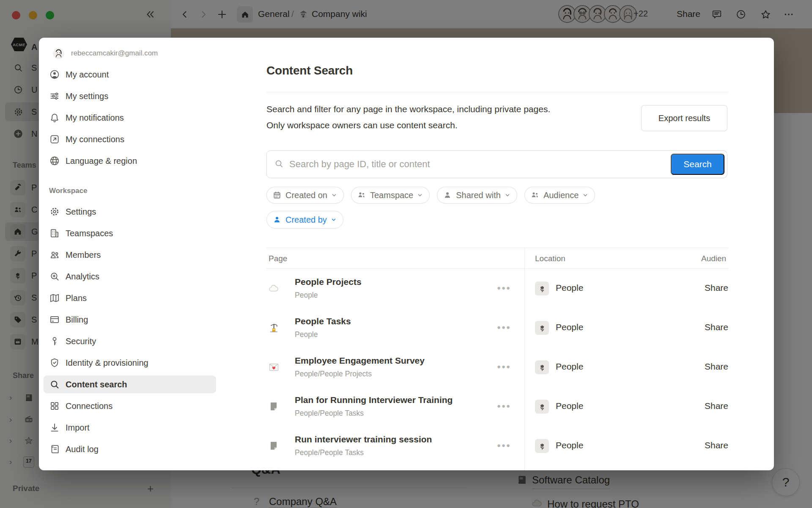 The image size is (812, 508). I want to click on filter-chip-row-2: Created by, so click(305, 220).